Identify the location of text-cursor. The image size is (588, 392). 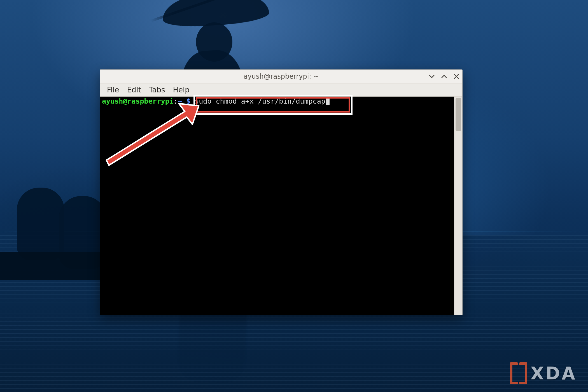
(328, 101).